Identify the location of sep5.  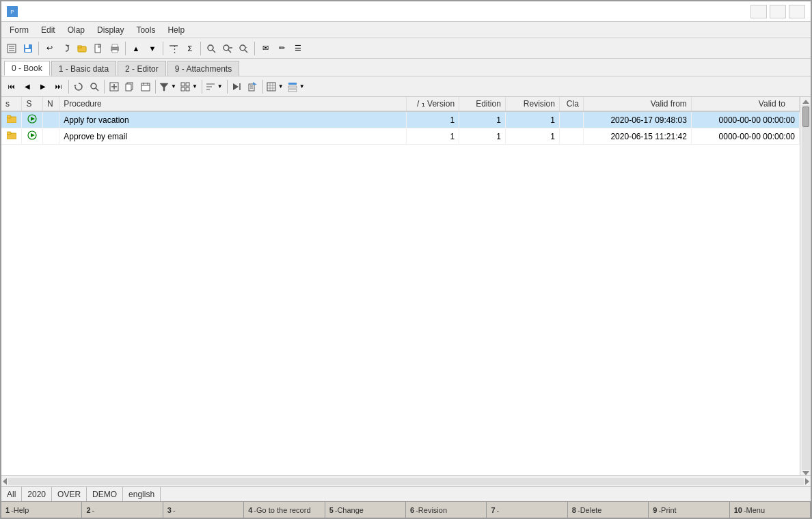
(254, 48).